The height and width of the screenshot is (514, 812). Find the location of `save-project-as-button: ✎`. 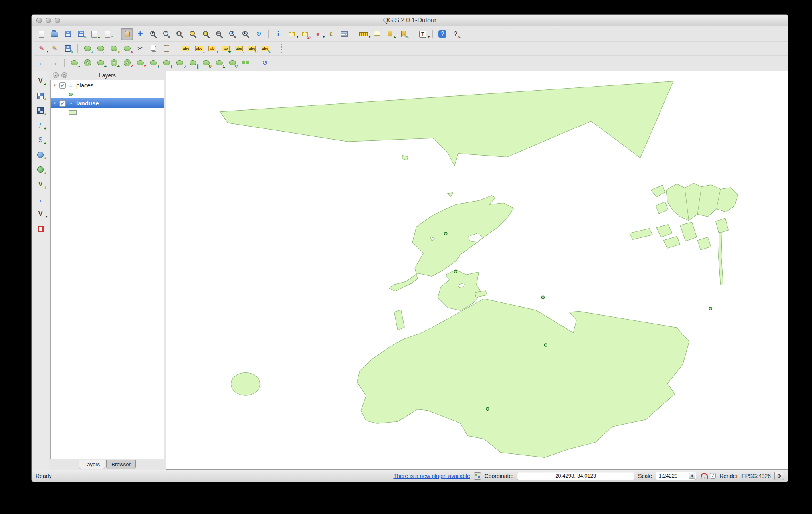

save-project-as-button: ✎ is located at coordinates (81, 34).